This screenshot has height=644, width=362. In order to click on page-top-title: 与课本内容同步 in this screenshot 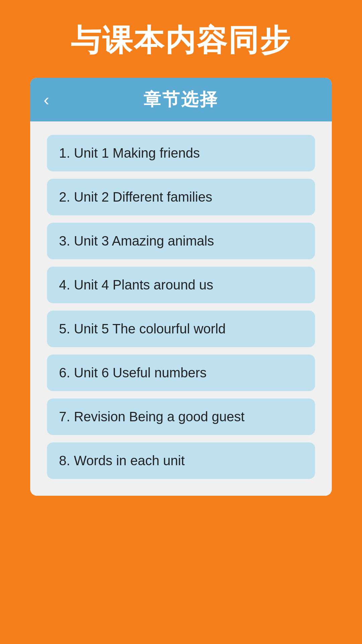, I will do `click(181, 39)`.